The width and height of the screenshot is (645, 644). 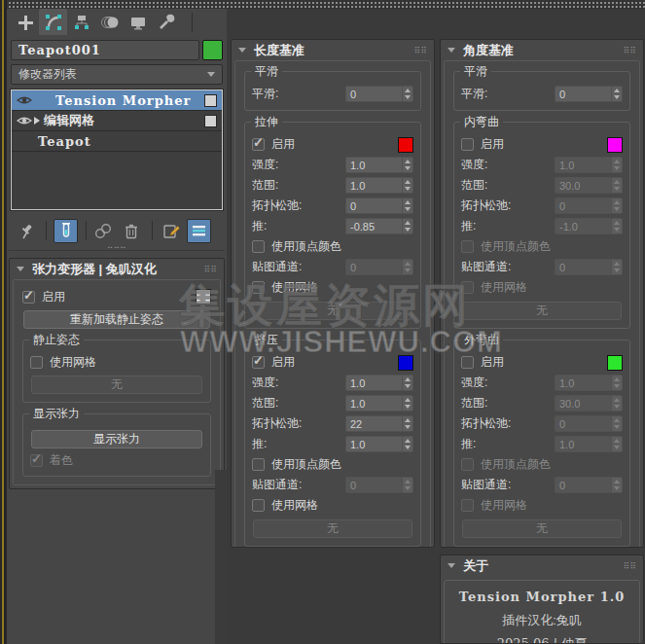 I want to click on param-row: 强度:1.0, so click(x=333, y=383).